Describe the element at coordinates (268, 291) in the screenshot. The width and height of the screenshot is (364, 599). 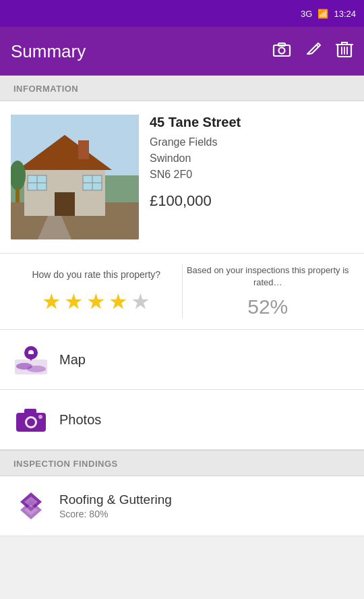
I see `rating-right: Based on your inspections this property …` at that location.